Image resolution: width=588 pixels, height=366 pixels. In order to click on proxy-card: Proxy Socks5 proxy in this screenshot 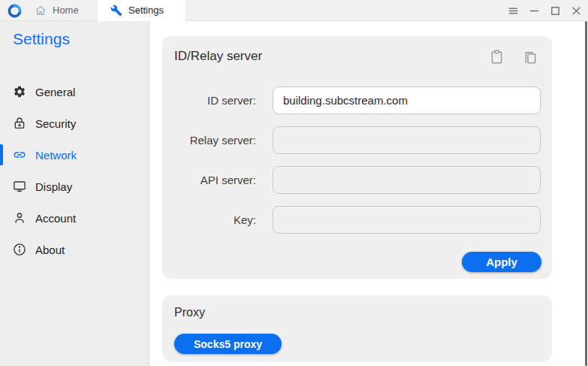, I will do `click(357, 328)`.